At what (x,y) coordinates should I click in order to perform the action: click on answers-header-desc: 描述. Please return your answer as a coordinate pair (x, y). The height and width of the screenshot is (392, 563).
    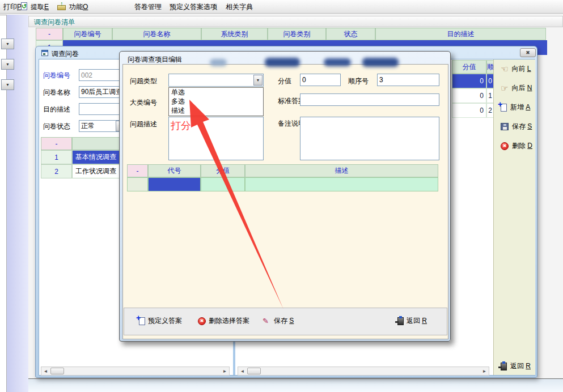
    Looking at the image, I should click on (341, 171).